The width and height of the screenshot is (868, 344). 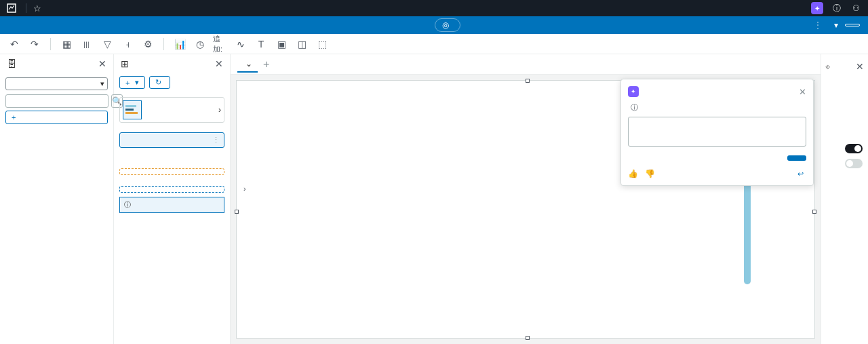 What do you see at coordinates (125, 64) in the screenshot?
I see `visual-icon: ⊞` at bounding box center [125, 64].